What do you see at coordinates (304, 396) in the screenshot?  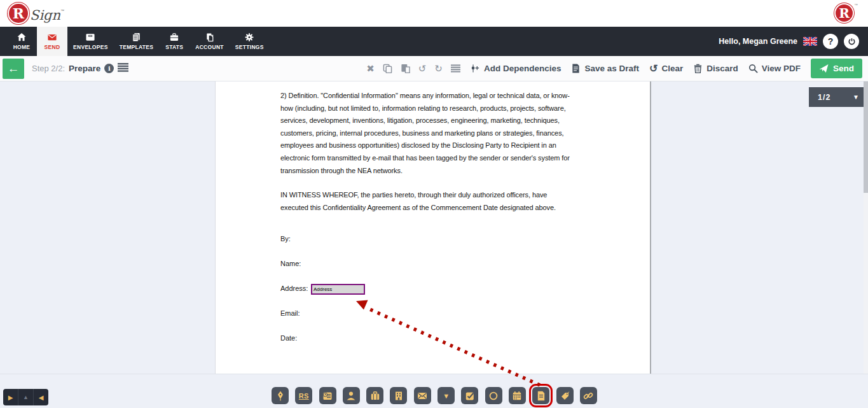 I see `initials-rs-icon: RS` at bounding box center [304, 396].